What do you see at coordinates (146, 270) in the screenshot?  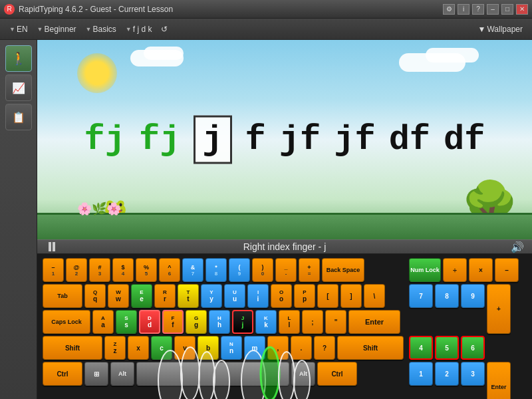 I see `key-percent: %5` at bounding box center [146, 270].